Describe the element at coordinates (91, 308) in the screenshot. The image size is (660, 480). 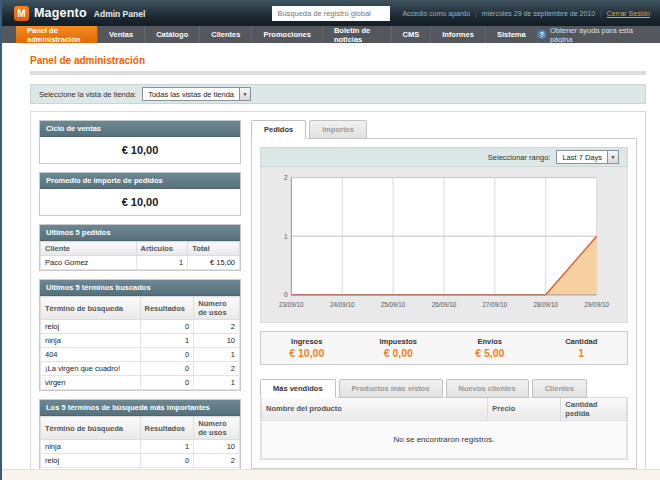
I see `column-header: Término de búsqueda` at that location.